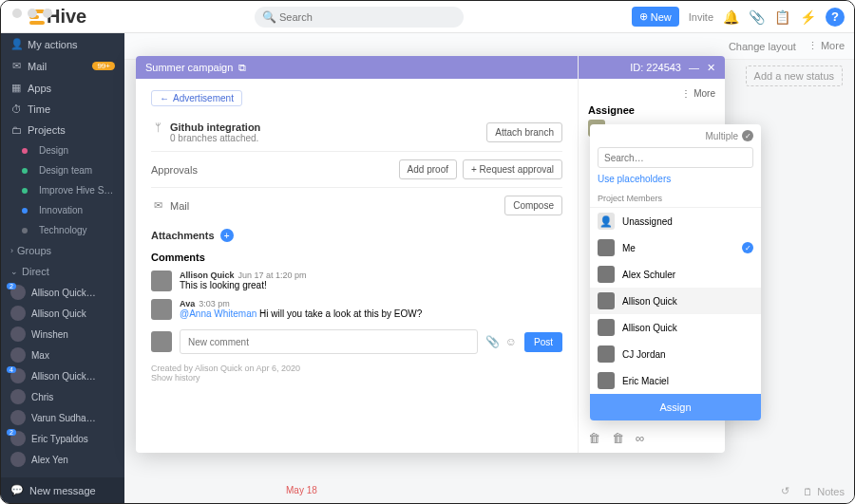 This screenshot has width=855, height=504. Describe the element at coordinates (701, 17) in the screenshot. I see `invite-link: Invite` at that location.